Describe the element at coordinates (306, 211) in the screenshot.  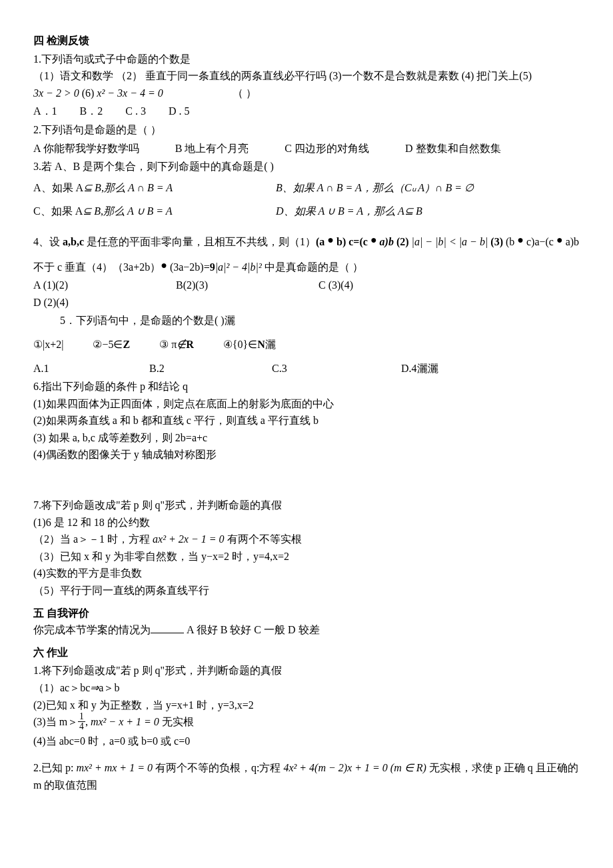
I see `q3-row2: C、如果 A⊆ B,那么 A ∪ B = A D、如果 A ∪ B = A，那么…` at that location.